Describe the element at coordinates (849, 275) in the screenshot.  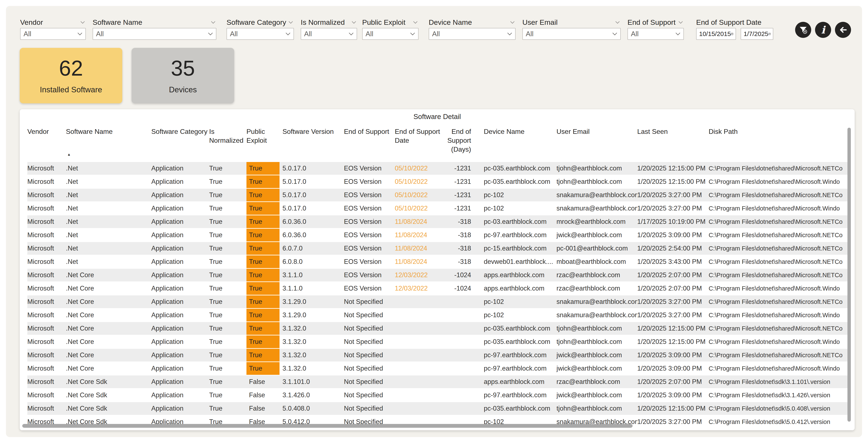
I see `vertical-scrollbar` at that location.